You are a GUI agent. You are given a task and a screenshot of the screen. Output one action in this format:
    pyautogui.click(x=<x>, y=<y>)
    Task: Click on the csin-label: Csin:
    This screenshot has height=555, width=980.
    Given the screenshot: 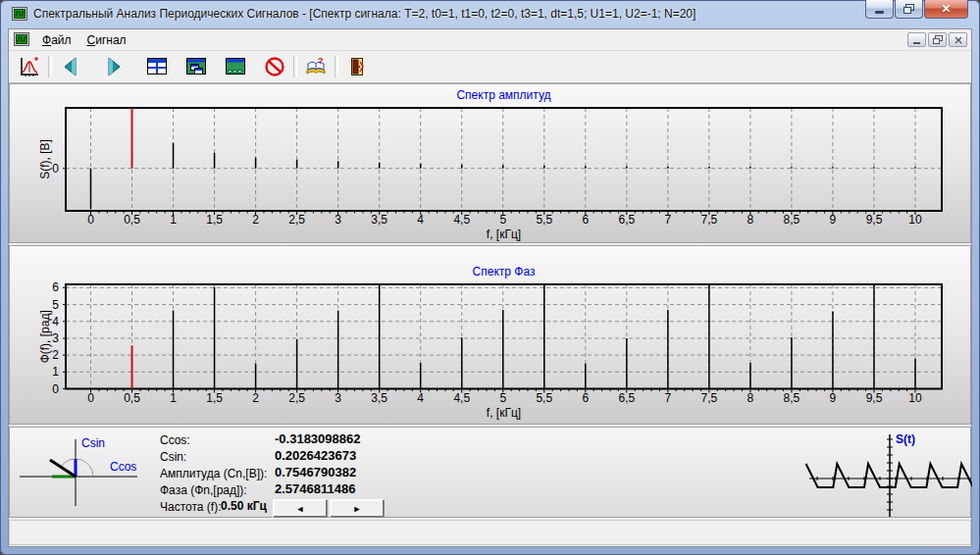 What is the action you would take?
    pyautogui.click(x=173, y=457)
    